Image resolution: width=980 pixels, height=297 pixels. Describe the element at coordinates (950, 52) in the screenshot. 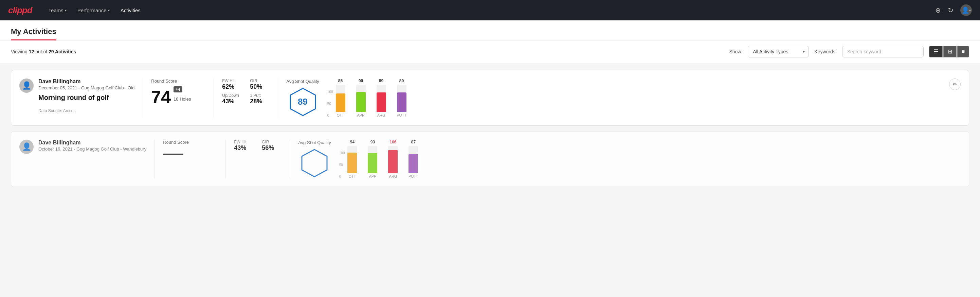

I see `grid-view-button: ⊞` at that location.